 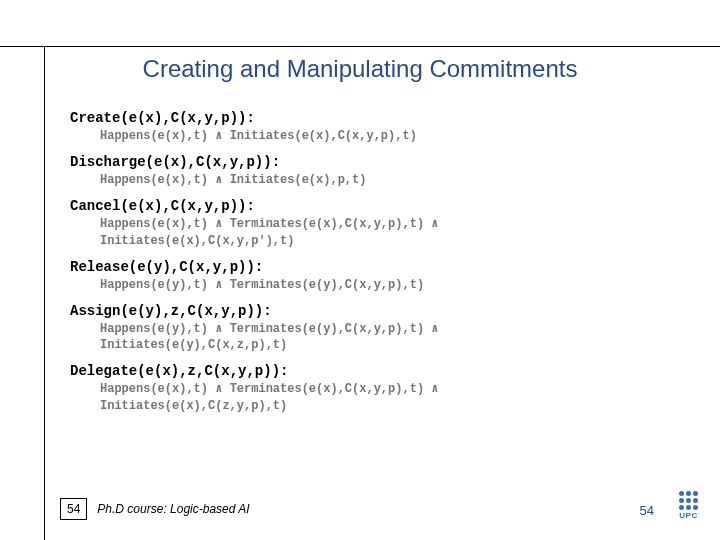 I want to click on upc-logo: UPC, so click(x=688, y=506).